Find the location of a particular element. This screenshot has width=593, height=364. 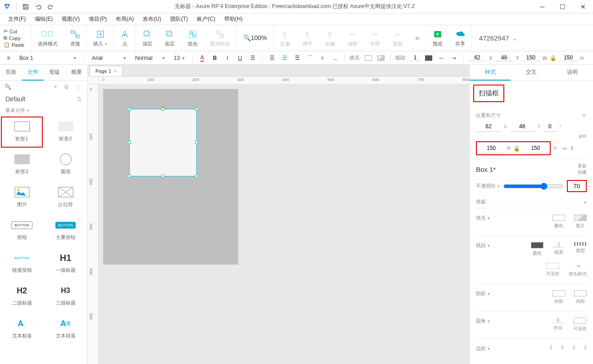

menu-account: 账户(C) is located at coordinates (206, 19).